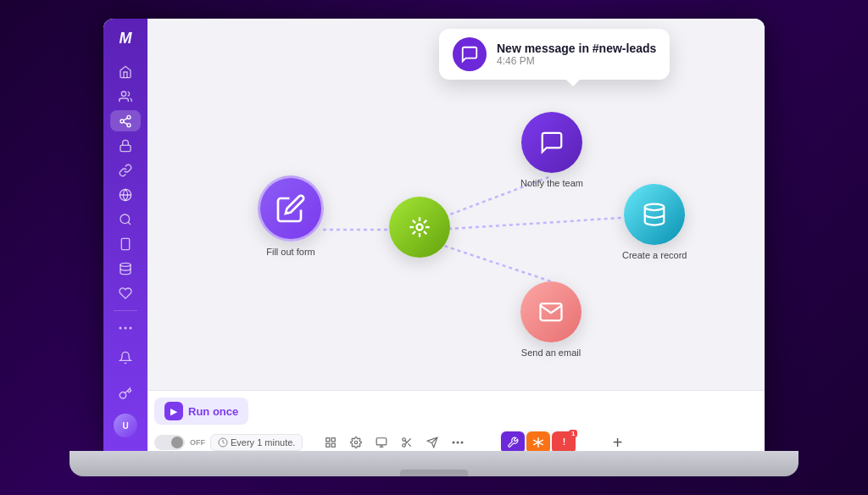 This screenshot has width=868, height=495. What do you see at coordinates (229, 442) in the screenshot?
I see `scheduling-section: OFF Every 1 minute. SCHEDULING` at bounding box center [229, 442].